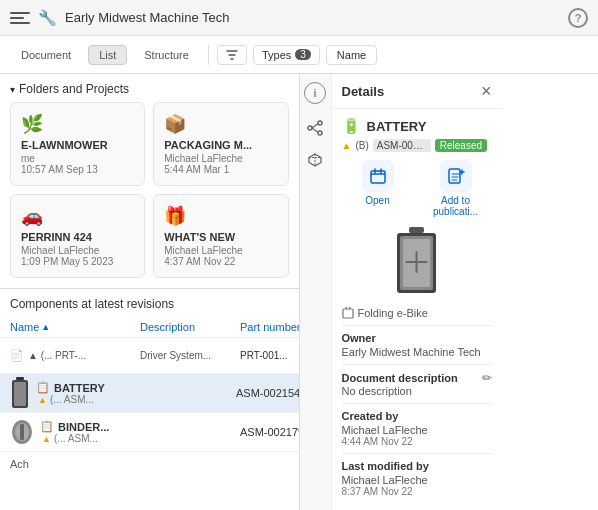 This screenshot has height=510, width=598. I want to click on types-badge: 3, so click(303, 54).